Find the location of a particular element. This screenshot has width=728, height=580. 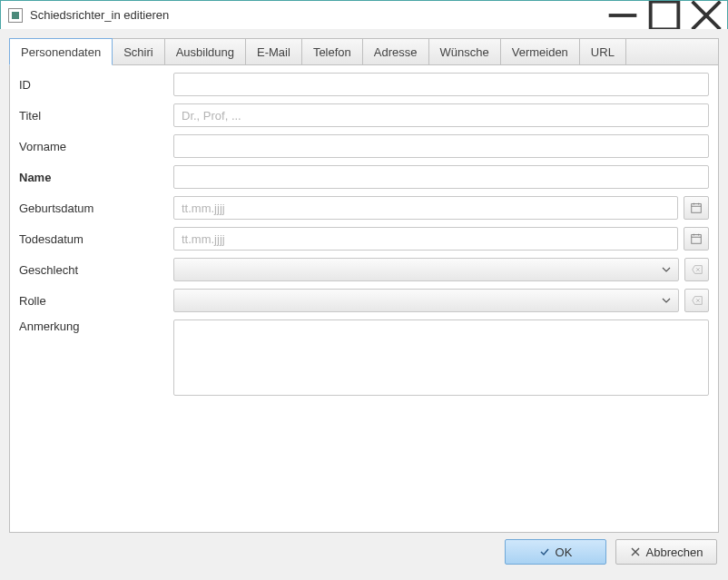

tab-url: URL is located at coordinates (603, 52).